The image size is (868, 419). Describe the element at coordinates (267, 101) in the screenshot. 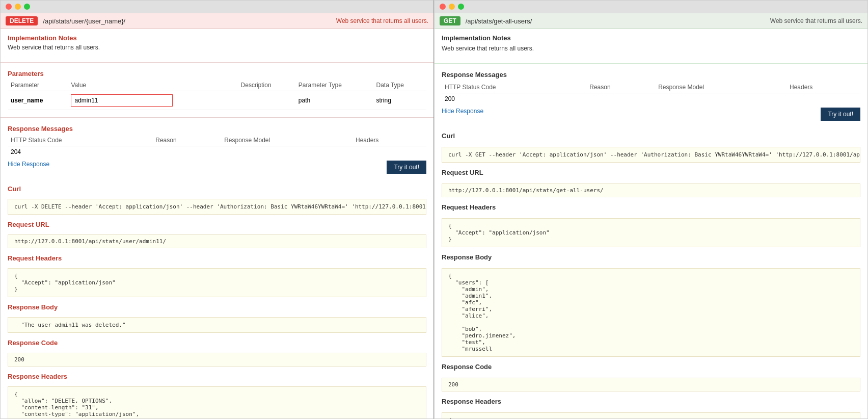

I see `param-desc` at that location.